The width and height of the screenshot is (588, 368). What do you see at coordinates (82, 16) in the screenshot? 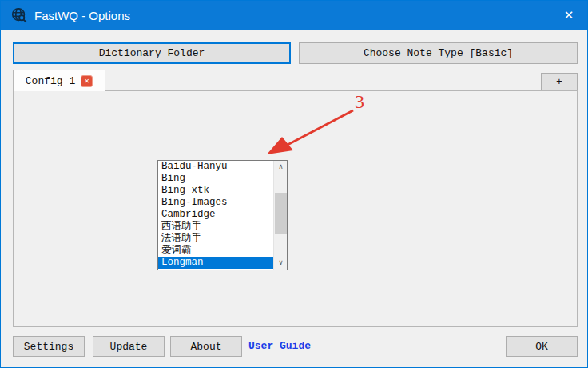
I see `window-title: FastWQ - Options` at bounding box center [82, 16].